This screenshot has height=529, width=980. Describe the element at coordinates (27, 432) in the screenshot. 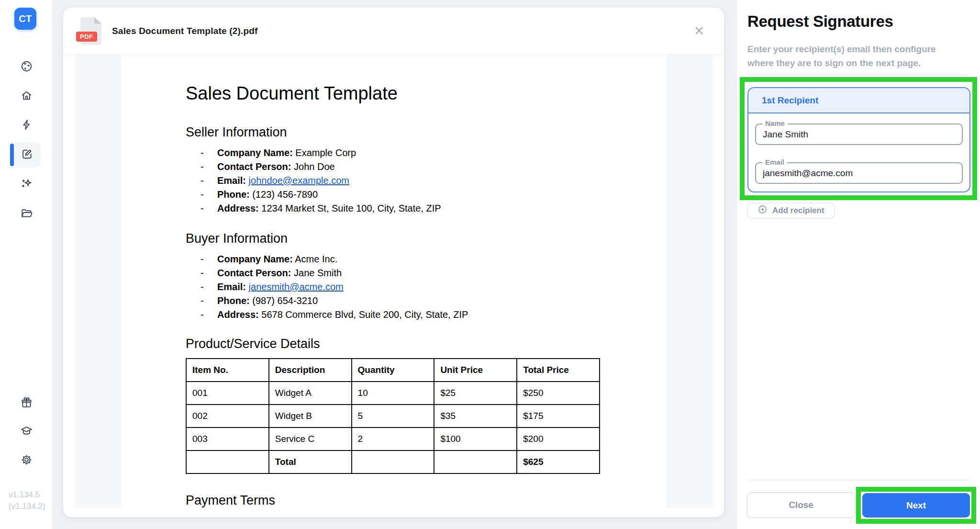

I see `graduation-cap-icon` at that location.